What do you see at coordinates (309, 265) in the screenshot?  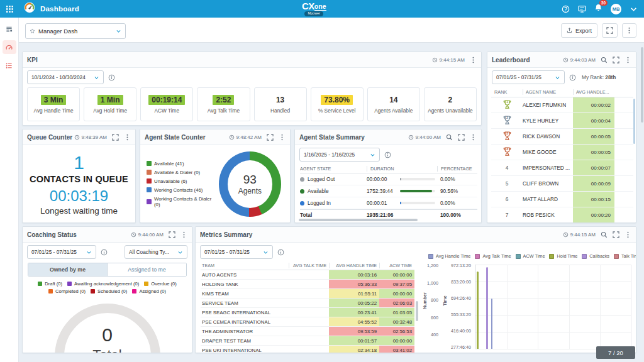 I see `col-avg-talk-time: AVG TALK TIME` at bounding box center [309, 265].